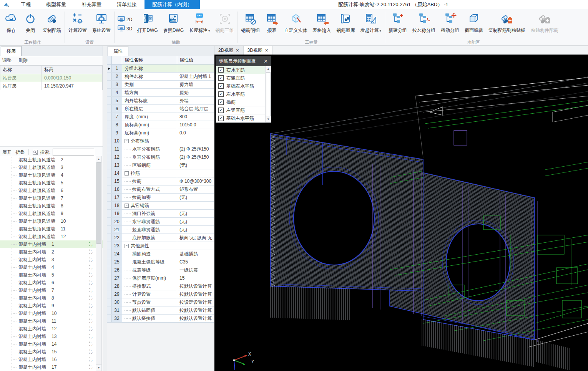 This screenshot has height=371, width=588. I want to click on property-row: 15拉筋Φ 10@300*300, so click(161, 181).